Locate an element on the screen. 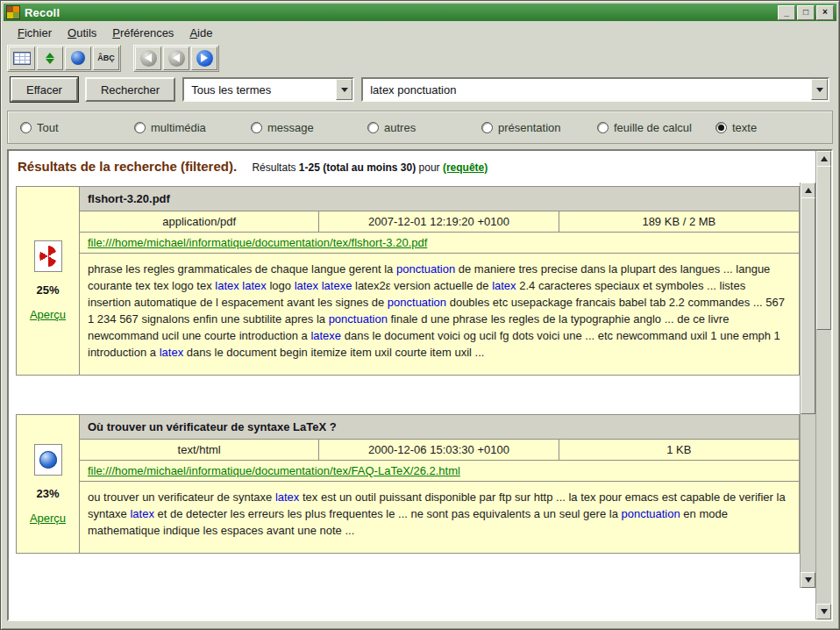 The width and height of the screenshot is (840, 630). radio-label: texte is located at coordinates (744, 128).